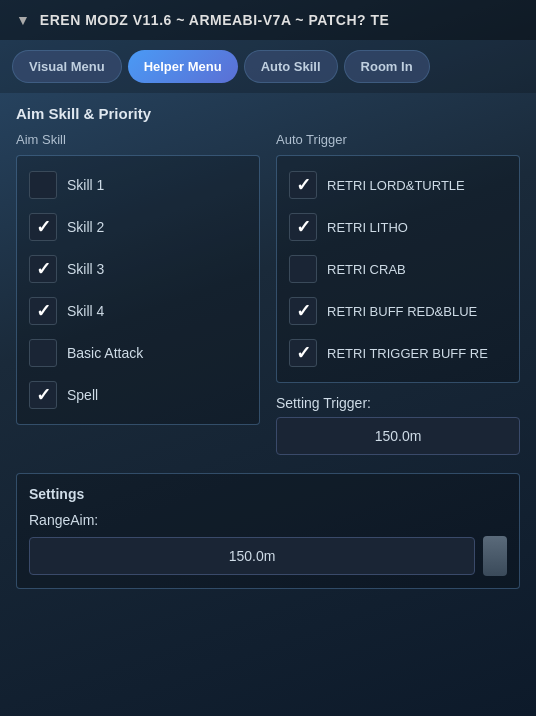 This screenshot has height=716, width=536. I want to click on trigger5-label: RETRI TRIGGER BUFF RE, so click(408, 354).